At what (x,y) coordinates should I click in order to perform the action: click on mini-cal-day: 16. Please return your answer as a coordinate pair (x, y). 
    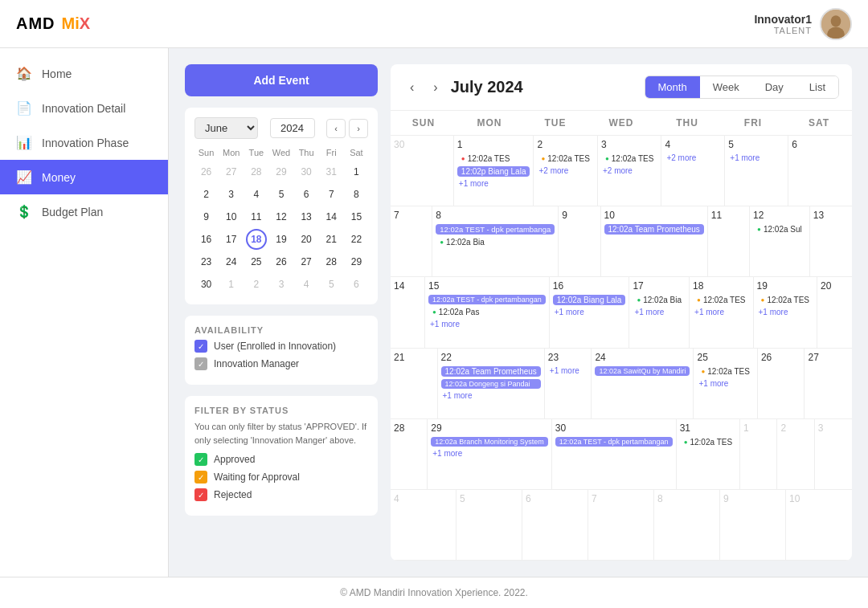
    Looking at the image, I should click on (207, 239).